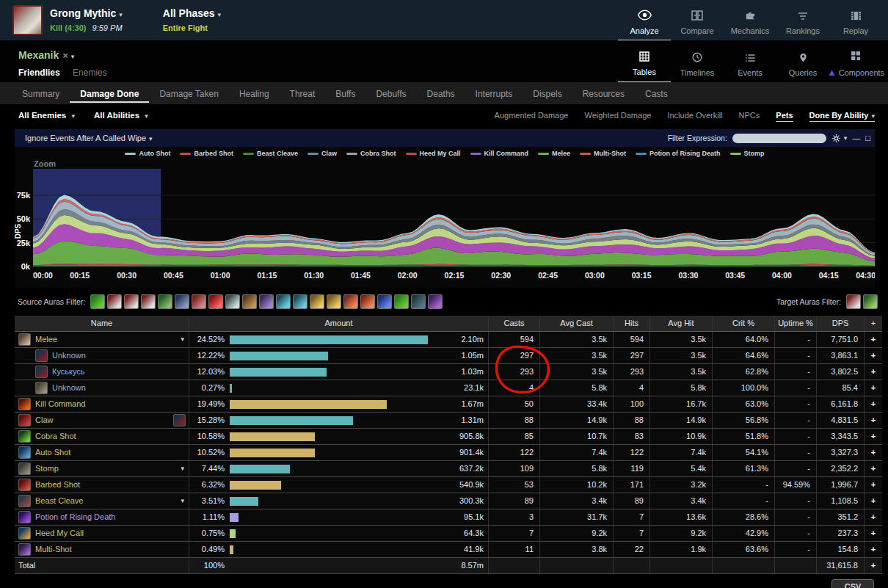 The image size is (888, 588). I want to click on tab-dispels: Dispels, so click(547, 94).